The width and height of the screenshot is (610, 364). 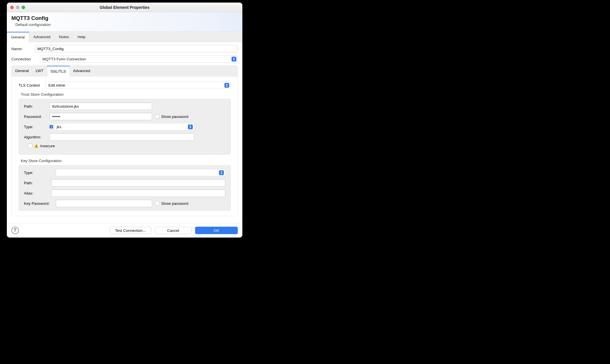 What do you see at coordinates (30, 146) in the screenshot?
I see `trust-insecure-checkbox` at bounding box center [30, 146].